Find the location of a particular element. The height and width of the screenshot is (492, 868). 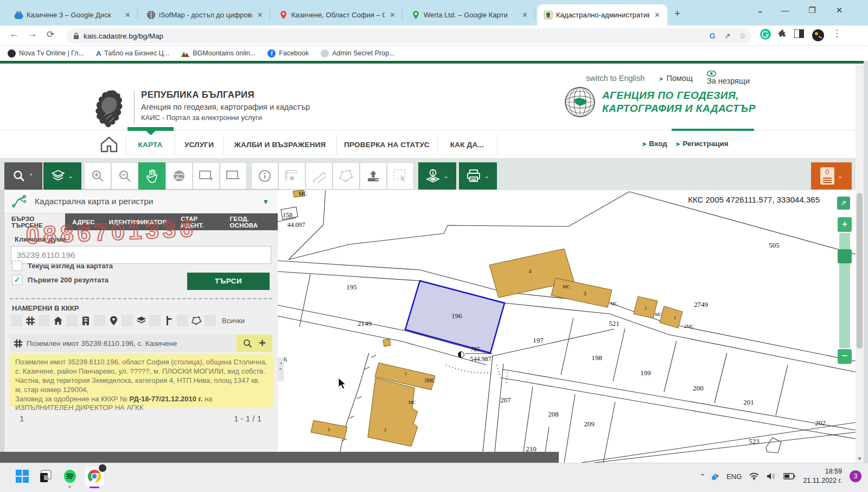

zoom-rect-in-button is located at coordinates (206, 176).